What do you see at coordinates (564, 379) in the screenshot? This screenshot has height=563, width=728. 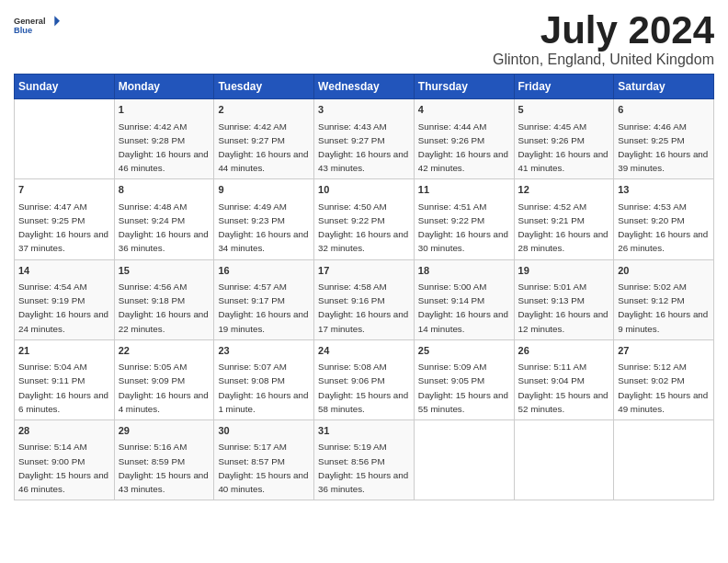 I see `calendar-cell: 26Sunrise: 5:11 AM Sunset: 9:04 PM Dayli…` at bounding box center [564, 379].